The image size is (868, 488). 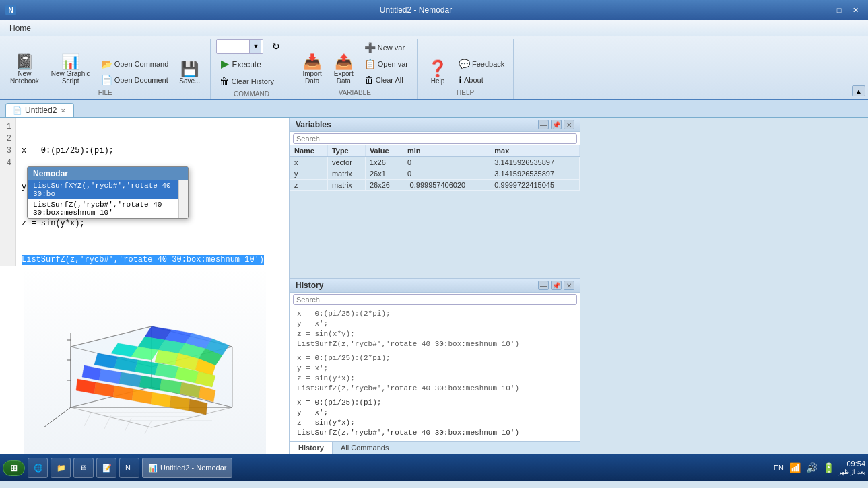 I want to click on cell-name: y, so click(x=308, y=174).